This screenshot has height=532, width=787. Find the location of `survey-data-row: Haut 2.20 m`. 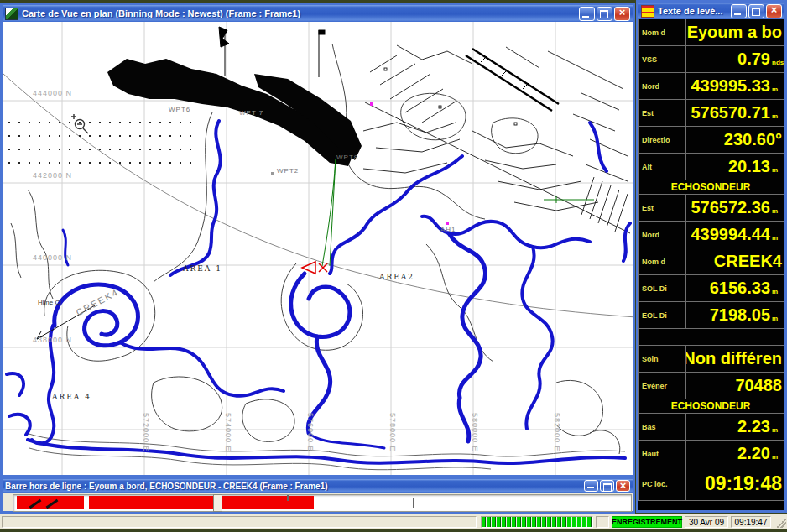

survey-data-row: Haut 2.20 m is located at coordinates (711, 454).